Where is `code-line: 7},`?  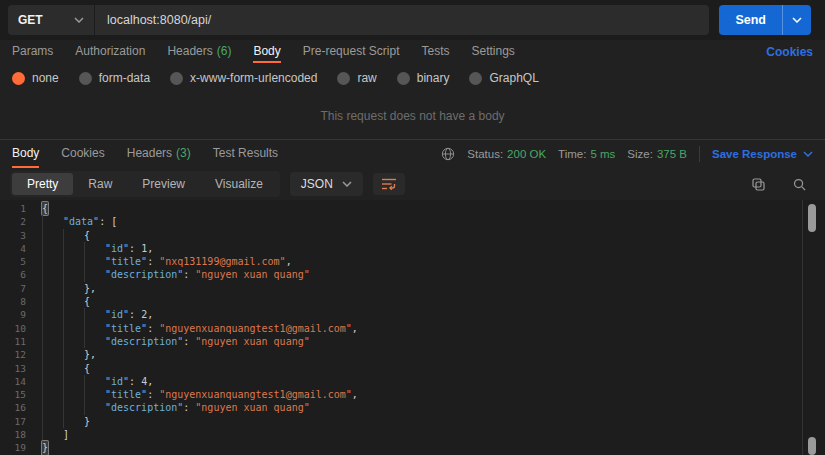 code-line: 7}, is located at coordinates (412, 288).